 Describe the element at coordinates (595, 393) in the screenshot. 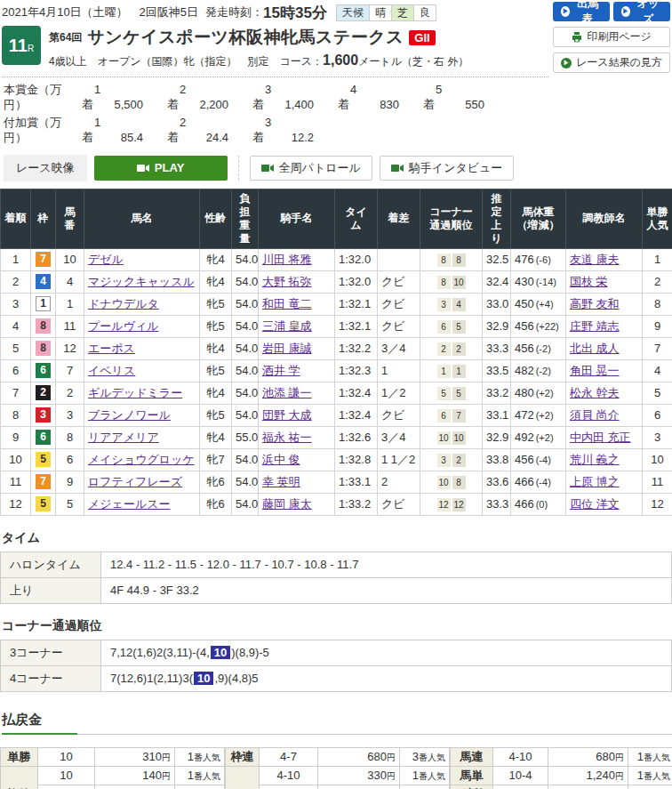

I see `trainer-link: 松永 幹夫` at that location.